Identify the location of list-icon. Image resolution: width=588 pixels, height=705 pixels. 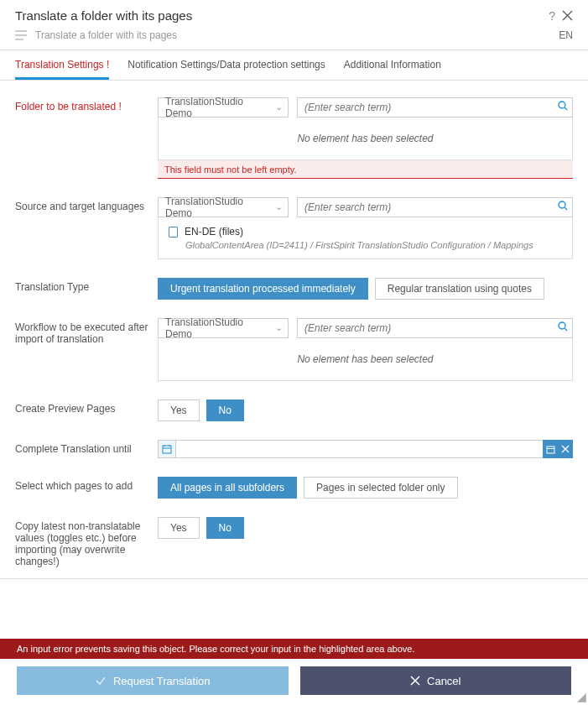
(21, 35).